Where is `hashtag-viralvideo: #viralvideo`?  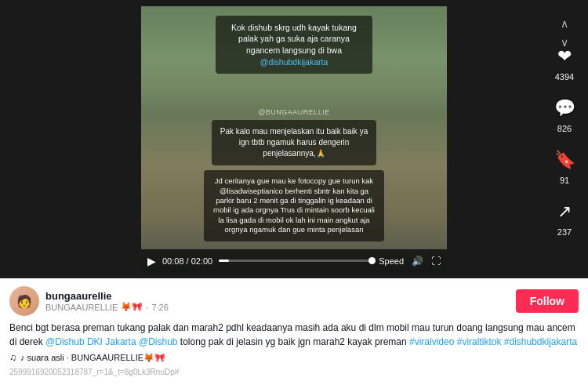 hashtag-viralvideo: #viralvideo is located at coordinates (431, 342).